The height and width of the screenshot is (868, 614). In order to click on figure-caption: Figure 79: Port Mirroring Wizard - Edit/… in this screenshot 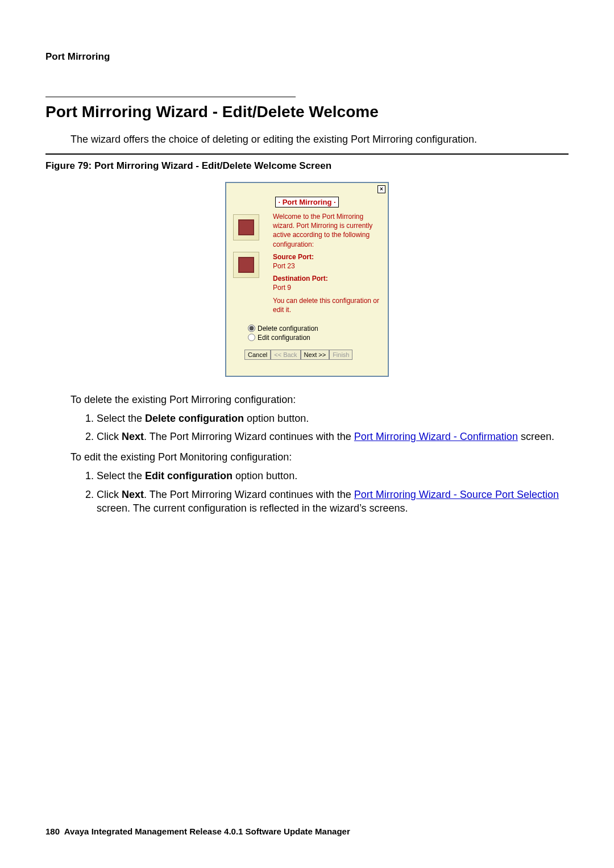, I will do `click(307, 166)`.